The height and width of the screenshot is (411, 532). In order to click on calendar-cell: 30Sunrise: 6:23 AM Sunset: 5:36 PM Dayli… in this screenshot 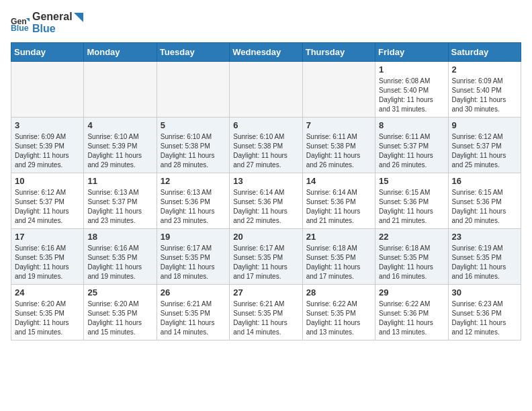, I will do `click(484, 313)`.